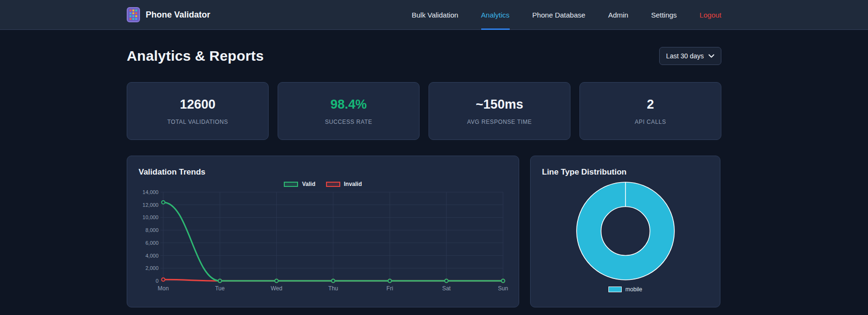 Image resolution: width=868 pixels, height=315 pixels. I want to click on svg-text: 0, so click(157, 281).